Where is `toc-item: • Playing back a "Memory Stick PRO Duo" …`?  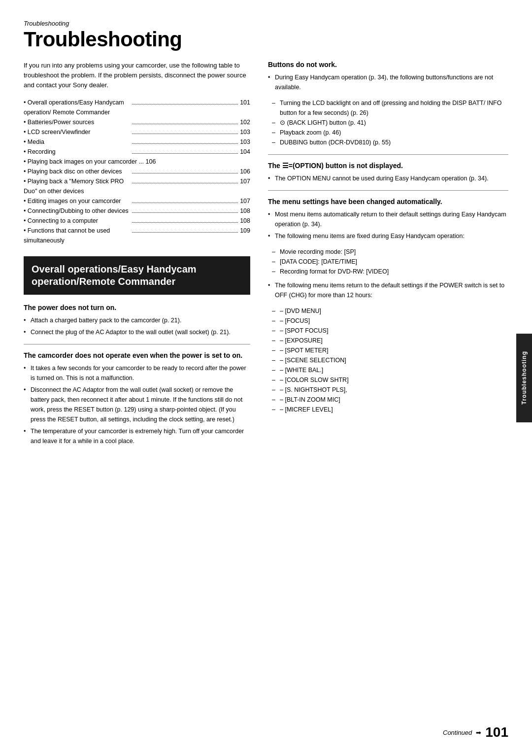
toc-item: • Playing back a "Memory Stick PRO Duo" … is located at coordinates (137, 186).